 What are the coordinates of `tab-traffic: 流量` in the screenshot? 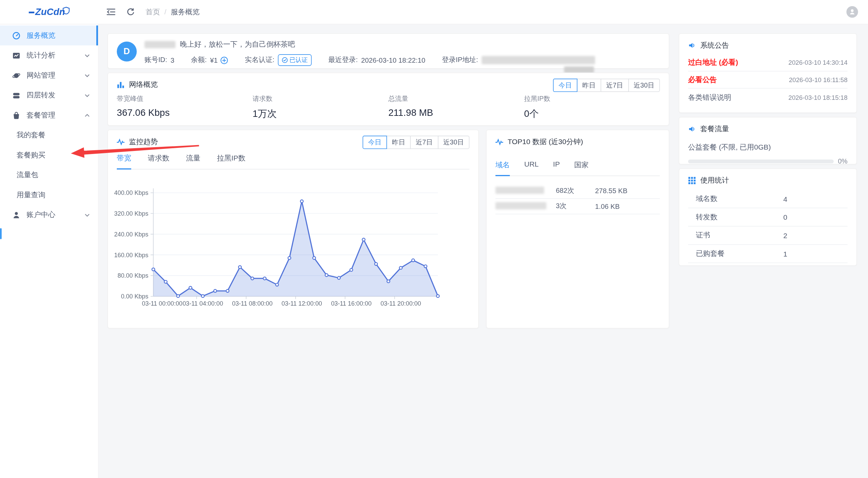 It's located at (193, 161).